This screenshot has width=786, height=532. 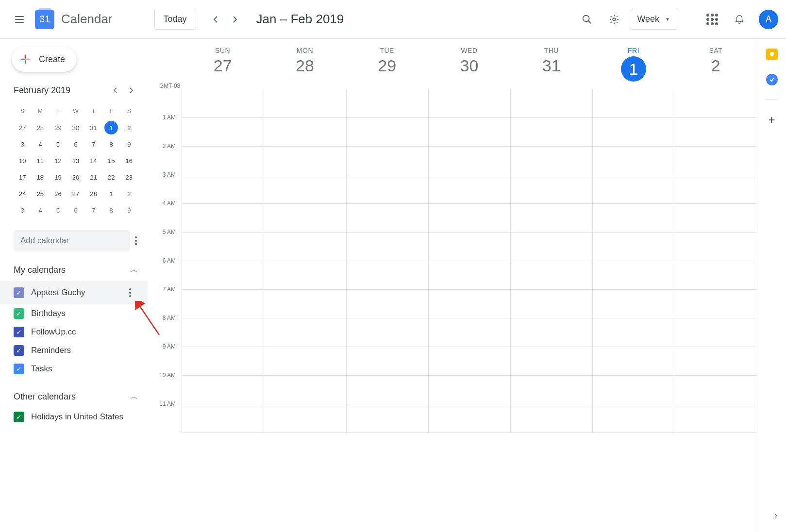 I want to click on mini-cal-day: 30, so click(x=76, y=128).